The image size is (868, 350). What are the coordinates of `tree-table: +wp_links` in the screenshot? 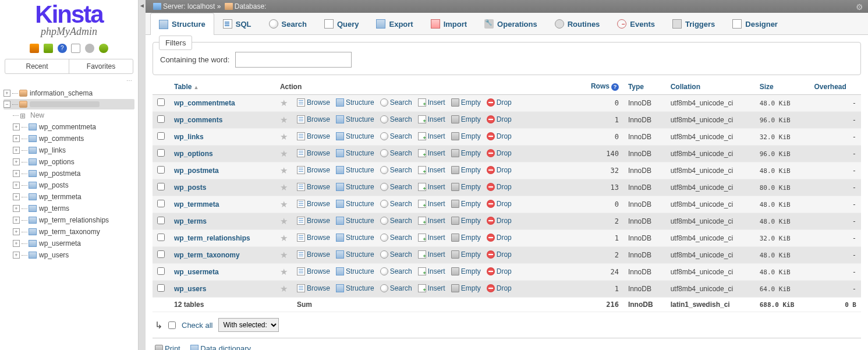 It's located at (73, 150).